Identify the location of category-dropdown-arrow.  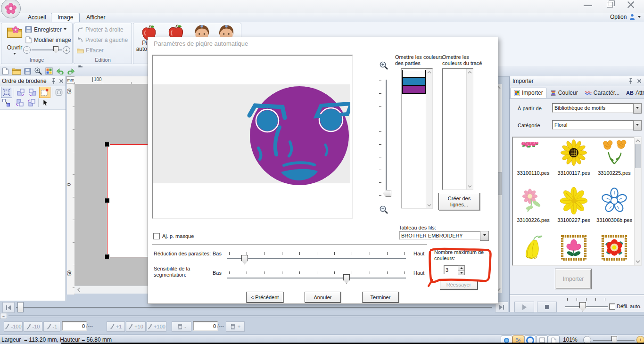
(637, 125).